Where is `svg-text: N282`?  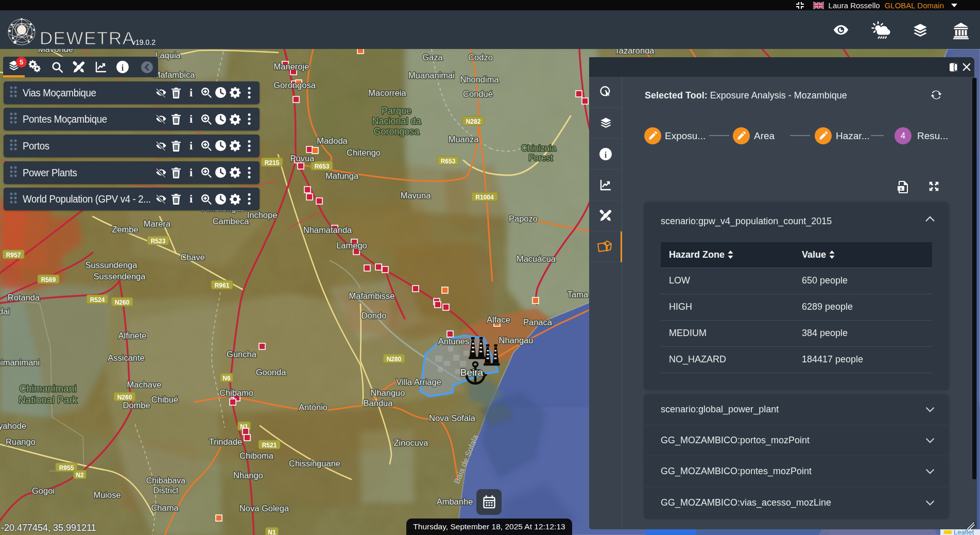
svg-text: N282 is located at coordinates (474, 122).